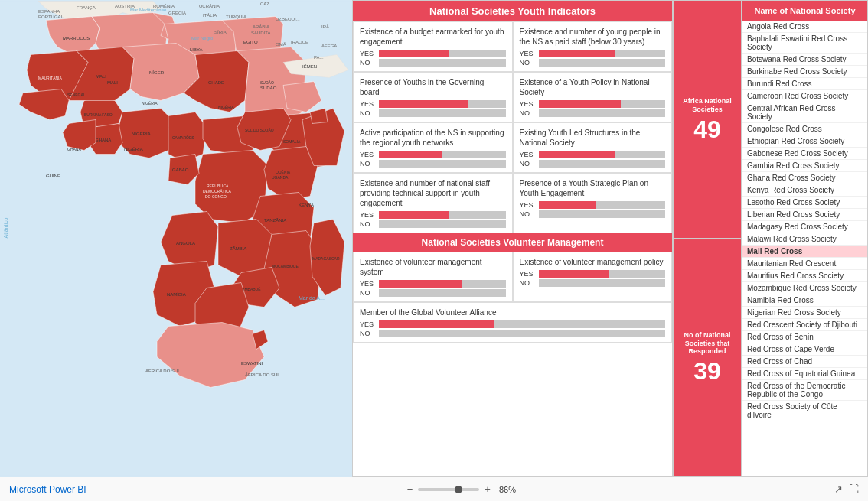 Image resolution: width=868 pixels, height=501 pixels. I want to click on volunteer-indicator-mgmt_policy: Existence of volunteer management policy…, so click(592, 277).